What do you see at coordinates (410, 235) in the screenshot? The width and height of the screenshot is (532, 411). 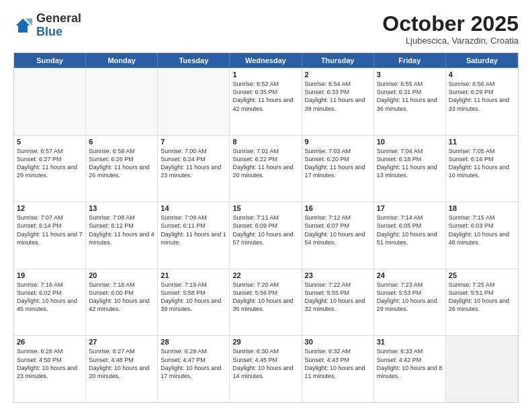 I see `day-cell: 17Sunrise: 7:14 AM Sunset: 6:05 PM Dayli…` at bounding box center [410, 235].